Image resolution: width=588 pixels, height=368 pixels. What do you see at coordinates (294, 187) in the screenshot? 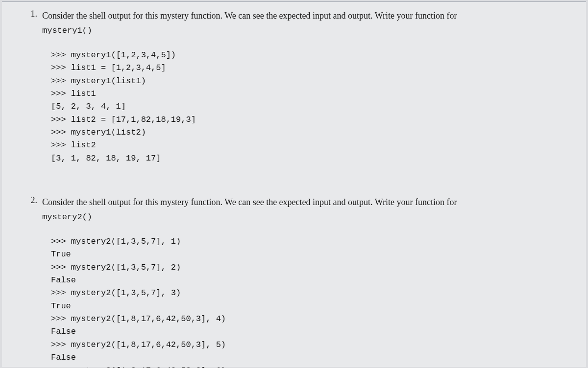
I see `spacer` at bounding box center [294, 187].